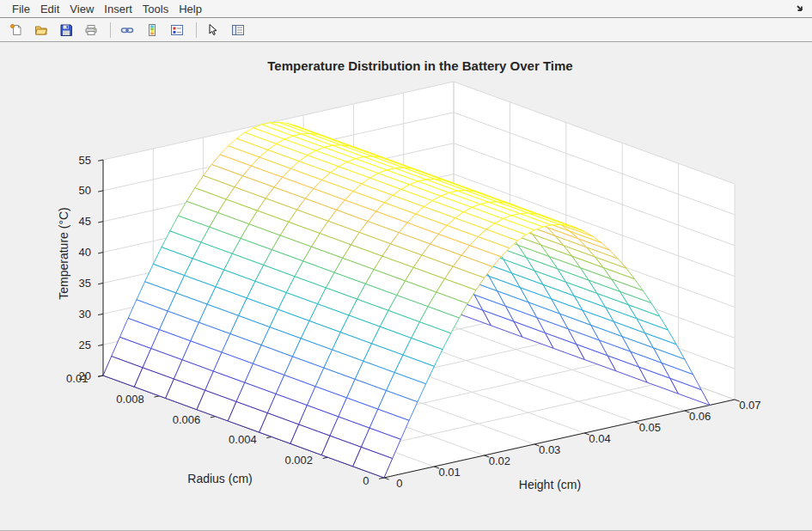 The height and width of the screenshot is (531, 812). What do you see at coordinates (419, 65) in the screenshot?
I see `svg-text:Temperature Distribution in th: Temperature Distribution in the Battery …` at bounding box center [419, 65].